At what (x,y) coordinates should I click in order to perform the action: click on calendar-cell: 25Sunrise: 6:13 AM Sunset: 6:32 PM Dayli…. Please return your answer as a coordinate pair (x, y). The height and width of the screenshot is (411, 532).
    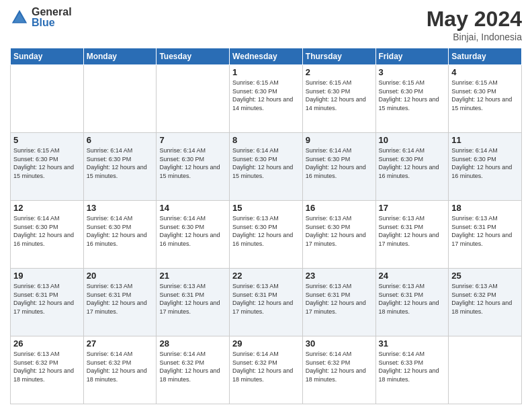
    Looking at the image, I should click on (485, 302).